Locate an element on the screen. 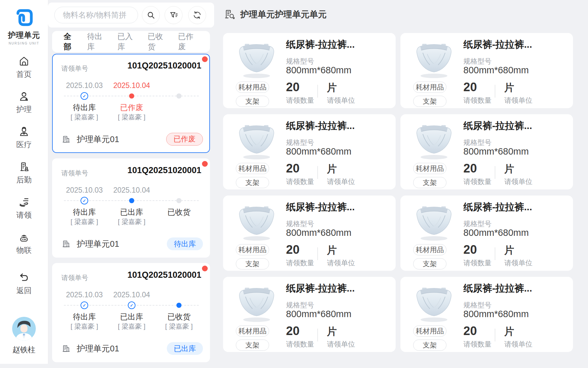 The height and width of the screenshot is (368, 588). logo-icon is located at coordinates (24, 18).